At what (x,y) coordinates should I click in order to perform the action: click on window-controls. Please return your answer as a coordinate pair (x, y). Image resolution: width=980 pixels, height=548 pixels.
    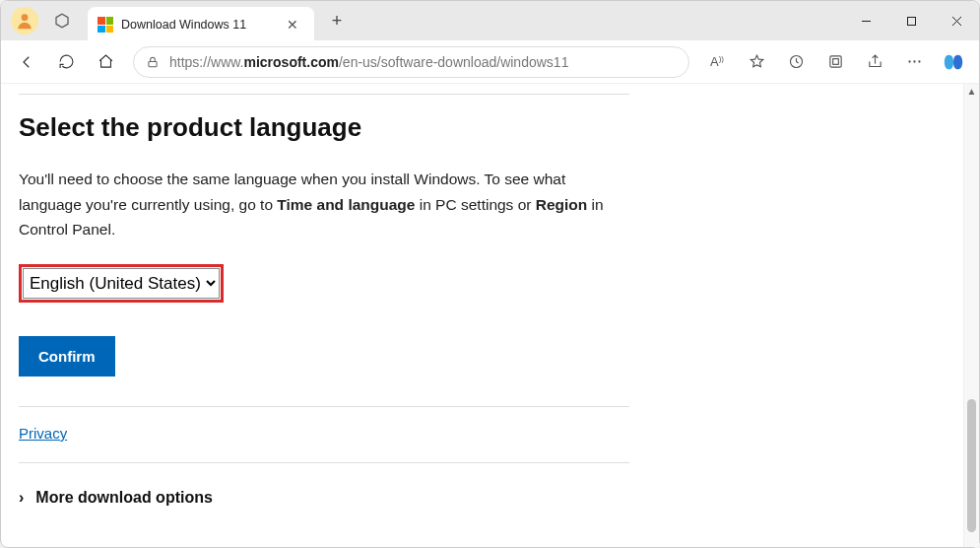
    Looking at the image, I should click on (911, 21).